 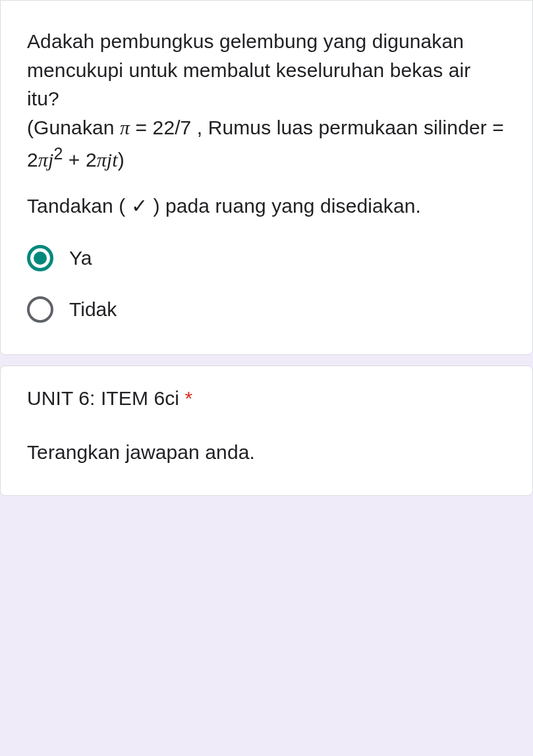 What do you see at coordinates (112, 159) in the screenshot?
I see `term-jt: jt` at bounding box center [112, 159].